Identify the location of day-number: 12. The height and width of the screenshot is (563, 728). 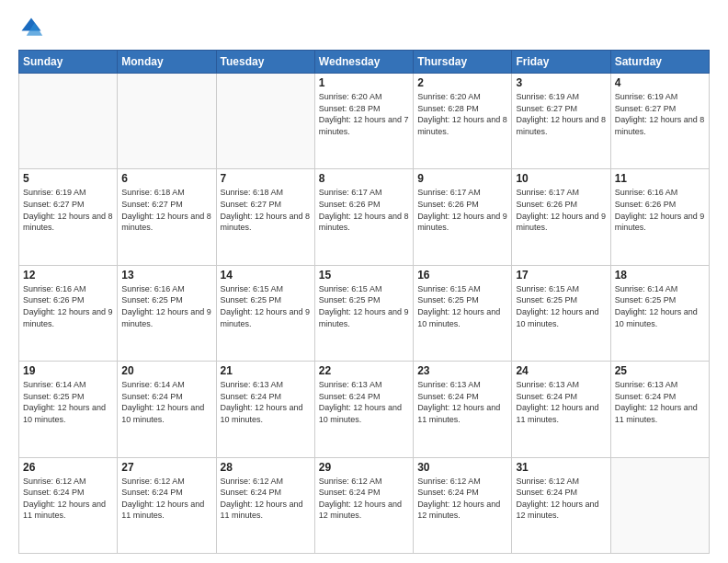
(68, 275).